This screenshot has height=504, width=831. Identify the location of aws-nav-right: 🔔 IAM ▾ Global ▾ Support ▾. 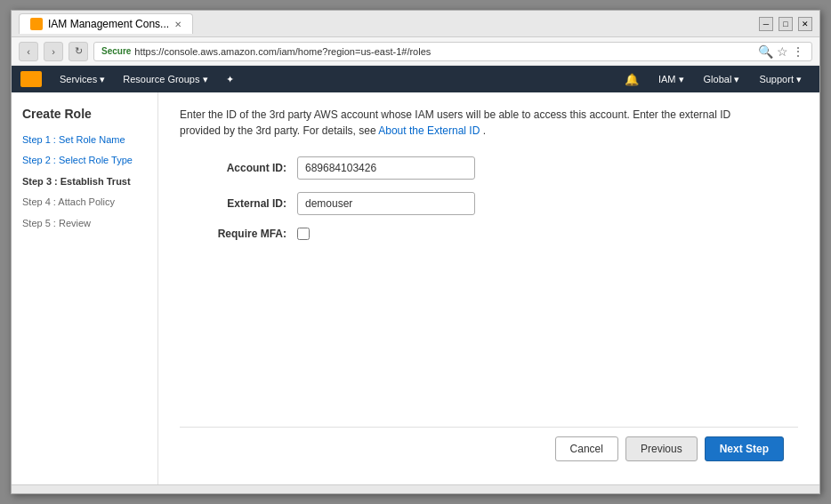
(714, 79).